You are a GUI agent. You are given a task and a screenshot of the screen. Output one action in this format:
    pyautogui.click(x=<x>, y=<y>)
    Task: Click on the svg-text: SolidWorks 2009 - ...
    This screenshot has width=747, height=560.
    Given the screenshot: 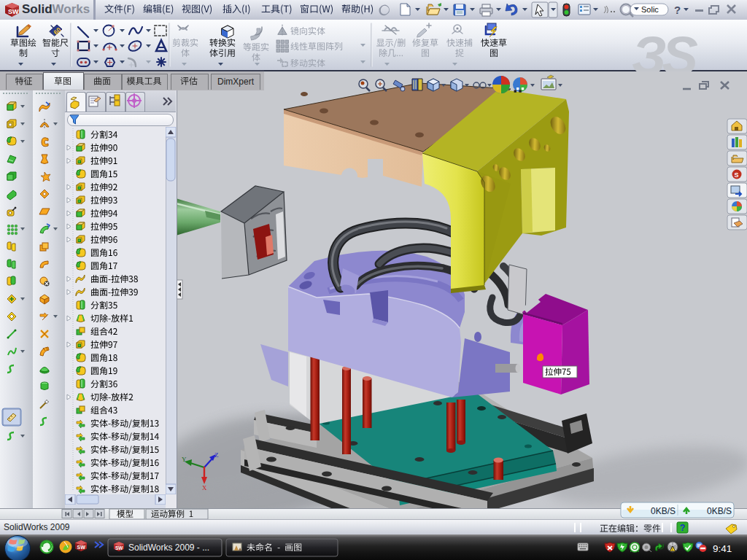 What is the action you would take?
    pyautogui.click(x=169, y=548)
    